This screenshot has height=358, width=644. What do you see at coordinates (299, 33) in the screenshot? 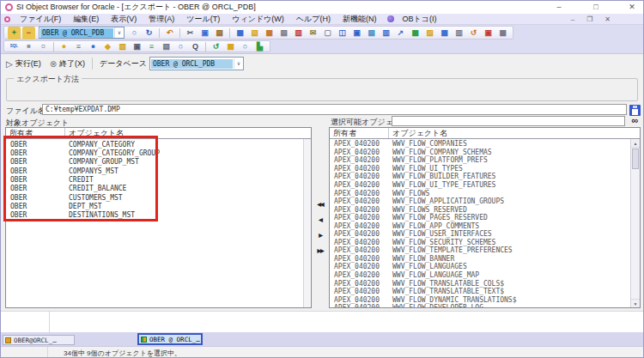
I see `database-icon: ▥` at bounding box center [299, 33].